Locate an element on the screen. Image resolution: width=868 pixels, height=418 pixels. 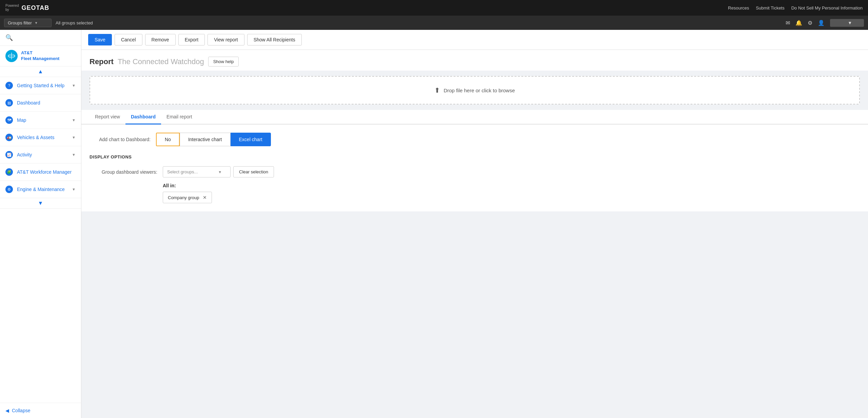
add-chart-label: Add chart to Dashboard: is located at coordinates (120, 139).